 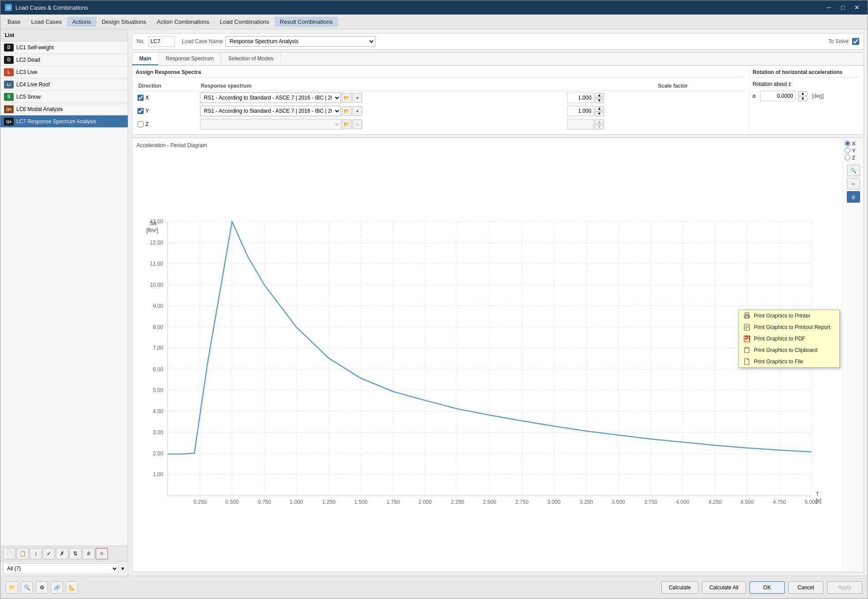 What do you see at coordinates (680, 588) in the screenshot?
I see `calculate-button: Calculate` at bounding box center [680, 588].